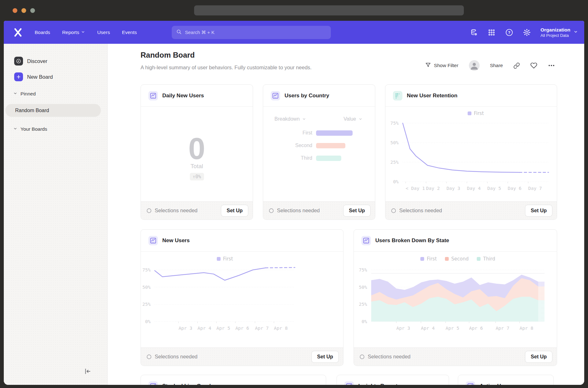  What do you see at coordinates (103, 32) in the screenshot?
I see `nav-item-users: Users` at bounding box center [103, 32].